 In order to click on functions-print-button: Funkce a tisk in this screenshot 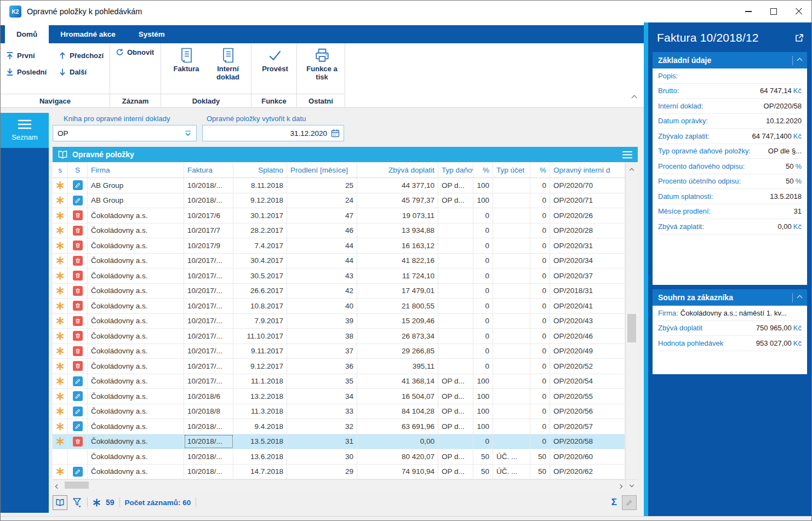, I will do `click(322, 70)`.